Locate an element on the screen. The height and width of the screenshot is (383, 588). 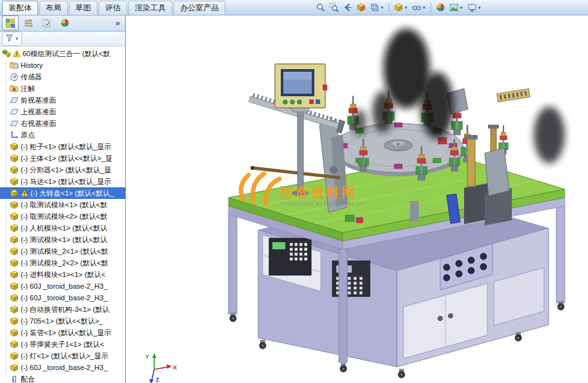
tree-item-label: (-) 大转盘<1> (默认<默认_ is located at coordinates (77, 194).